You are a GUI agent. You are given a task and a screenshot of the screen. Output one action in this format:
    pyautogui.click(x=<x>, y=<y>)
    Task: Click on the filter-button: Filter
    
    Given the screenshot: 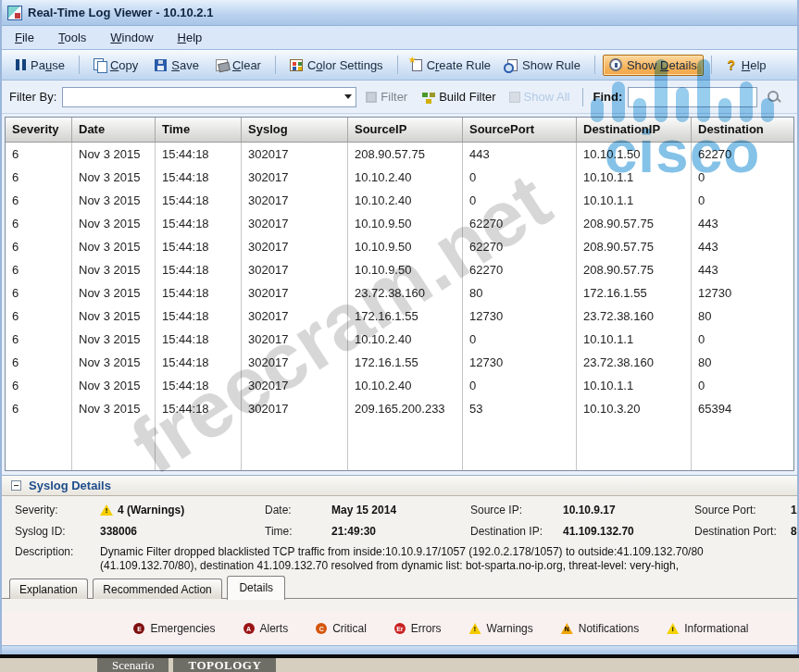 What is the action you would take?
    pyautogui.click(x=387, y=96)
    